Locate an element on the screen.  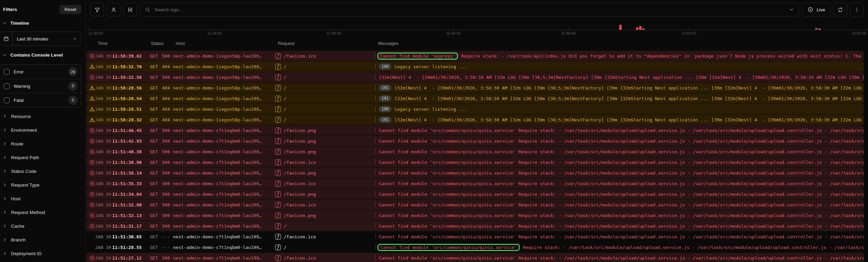
log-row: JAN 3011:58:32.70GET404nest-admin-demo-1… is located at coordinates (475, 67).